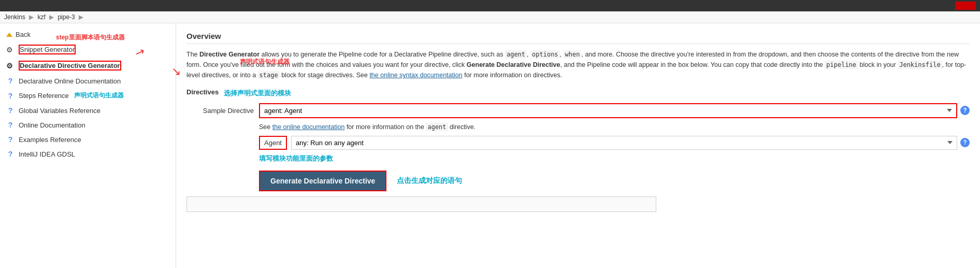 This screenshot has width=980, height=268. I want to click on doc-line-start: See, so click(266, 127).